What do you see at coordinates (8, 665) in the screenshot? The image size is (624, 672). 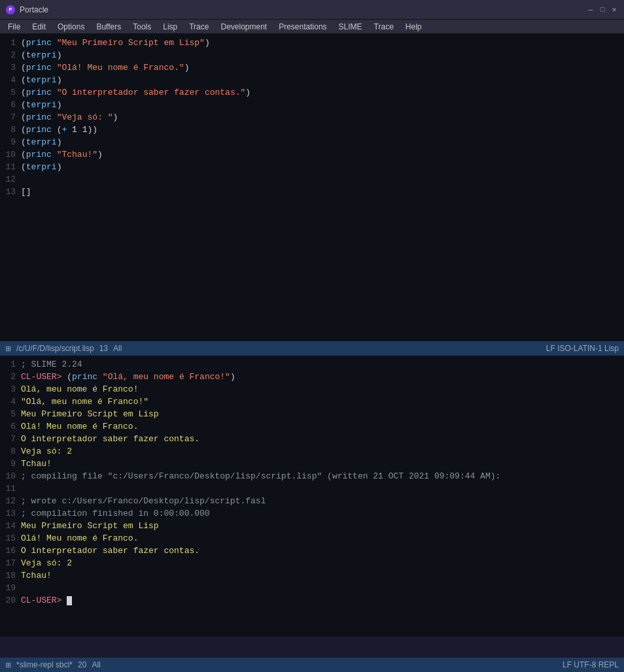 I see `repl-status-icon: ⊞` at bounding box center [8, 665].